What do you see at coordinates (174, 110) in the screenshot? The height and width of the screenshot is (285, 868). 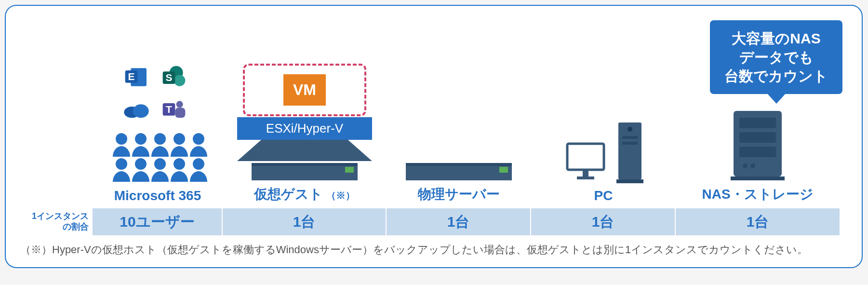 I see `teams-icon: T` at bounding box center [174, 110].